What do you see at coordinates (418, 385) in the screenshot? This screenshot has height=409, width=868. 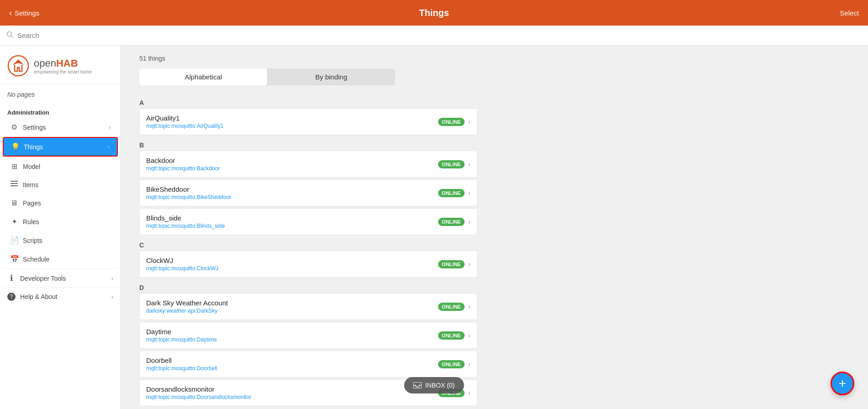 I see `inbox-icon` at bounding box center [418, 385].